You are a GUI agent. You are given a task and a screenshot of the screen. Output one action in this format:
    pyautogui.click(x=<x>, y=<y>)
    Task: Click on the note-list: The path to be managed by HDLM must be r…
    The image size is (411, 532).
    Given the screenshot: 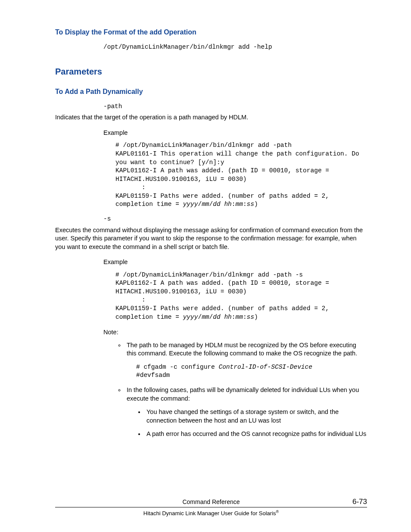 What is the action you would take?
    pyautogui.click(x=241, y=390)
    